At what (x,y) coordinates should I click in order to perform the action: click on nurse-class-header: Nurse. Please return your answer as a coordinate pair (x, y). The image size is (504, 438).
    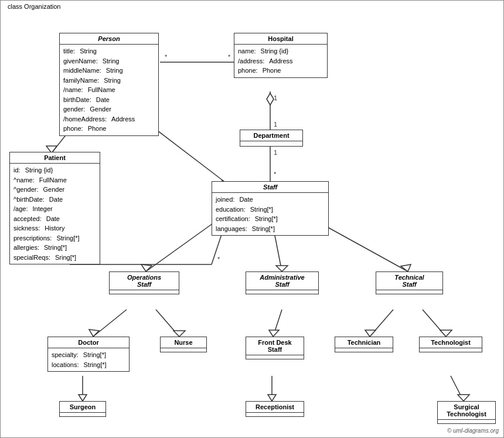
    Looking at the image, I should click on (183, 342).